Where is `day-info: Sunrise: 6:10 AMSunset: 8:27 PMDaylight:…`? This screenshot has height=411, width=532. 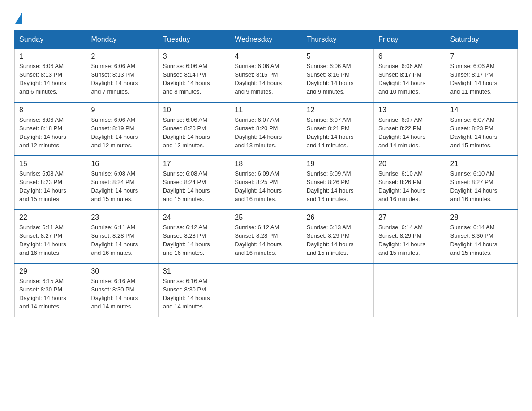
day-info: Sunrise: 6:10 AMSunset: 8:27 PMDaylight:… is located at coordinates (482, 186).